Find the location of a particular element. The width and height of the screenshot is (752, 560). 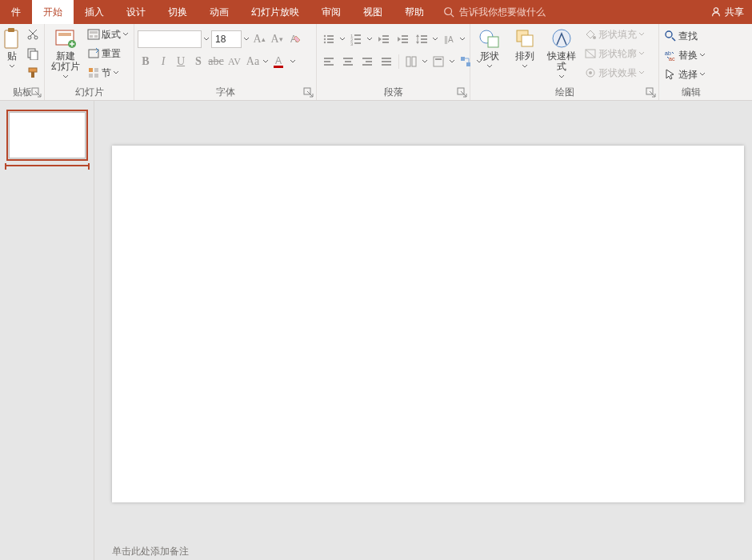

font-size-combo: 18 is located at coordinates (226, 39).